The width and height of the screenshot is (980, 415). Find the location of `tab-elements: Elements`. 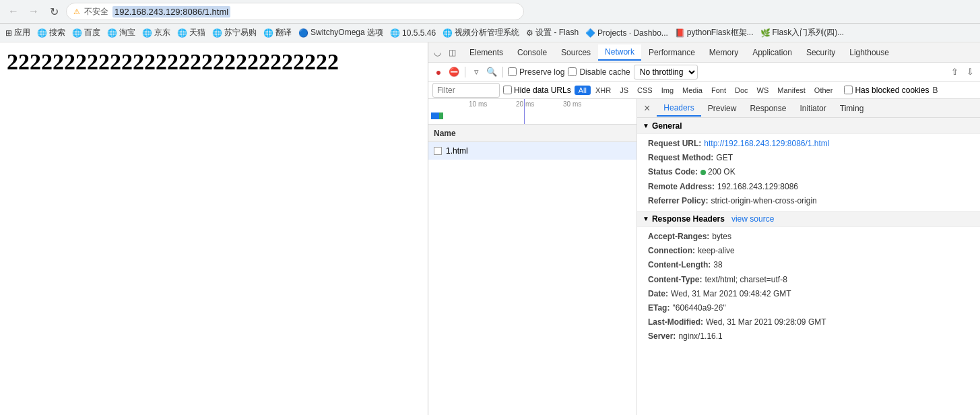

tab-elements: Elements is located at coordinates (486, 53).